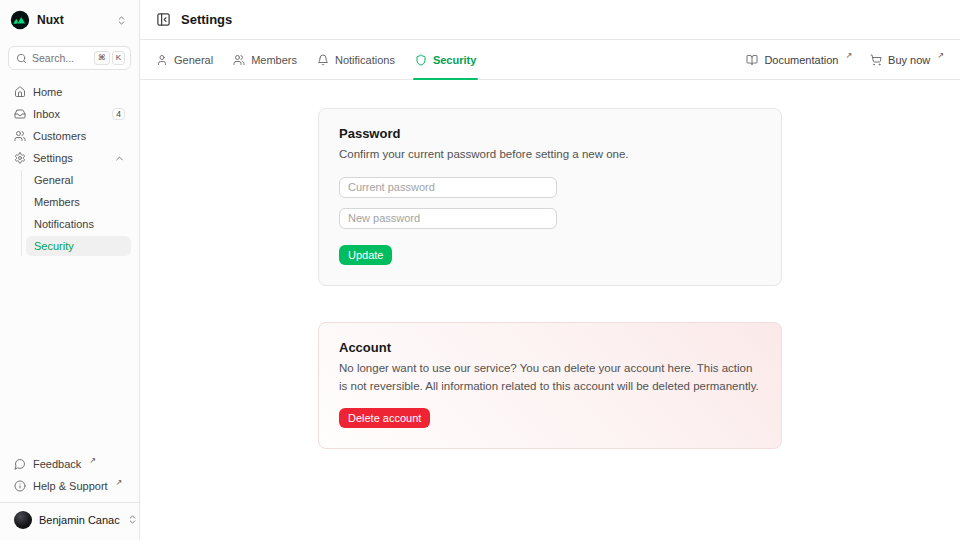 The width and height of the screenshot is (960, 540). What do you see at coordinates (23, 520) in the screenshot?
I see `avatar` at bounding box center [23, 520].